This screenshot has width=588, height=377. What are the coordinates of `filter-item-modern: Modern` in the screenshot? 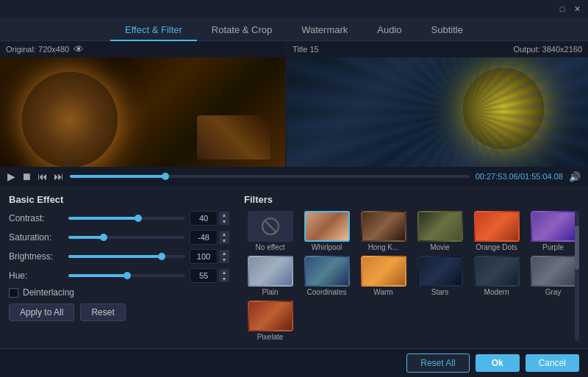 It's located at (497, 276).